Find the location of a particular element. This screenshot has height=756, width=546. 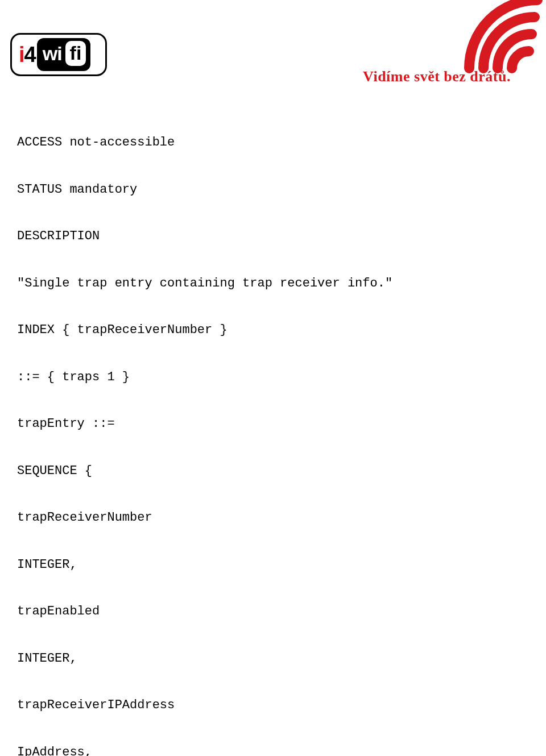

code-line: "Single trap entry containing trap recei… is located at coordinates (205, 284).